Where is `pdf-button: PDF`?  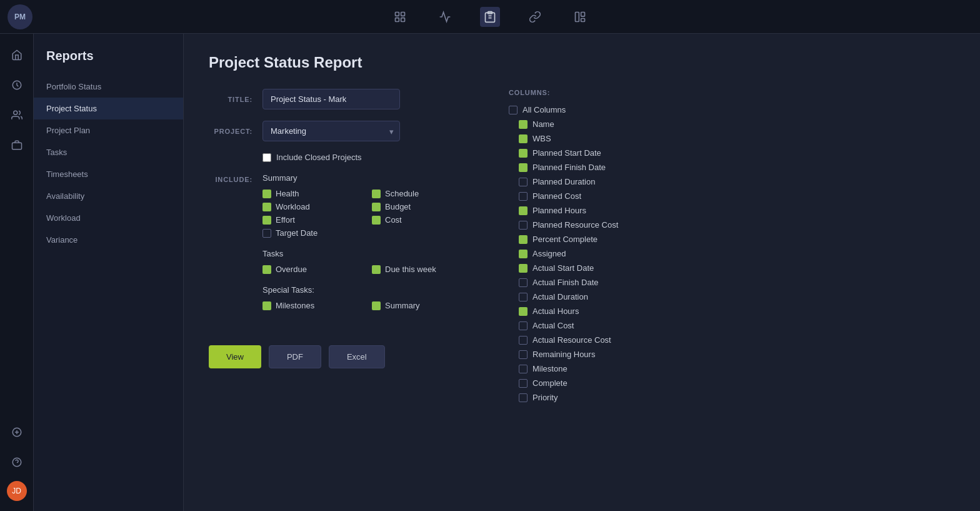
pdf-button: PDF is located at coordinates (295, 357).